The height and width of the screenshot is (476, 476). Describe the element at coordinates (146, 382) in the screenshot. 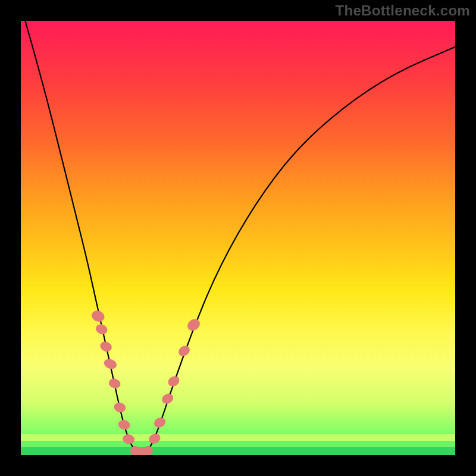

I see `marker-group` at that location.